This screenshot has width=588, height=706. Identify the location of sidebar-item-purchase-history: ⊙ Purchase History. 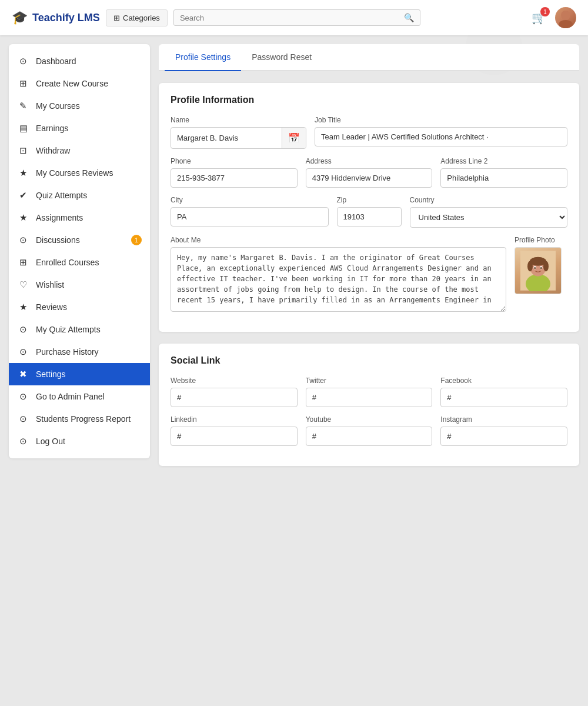
(79, 352).